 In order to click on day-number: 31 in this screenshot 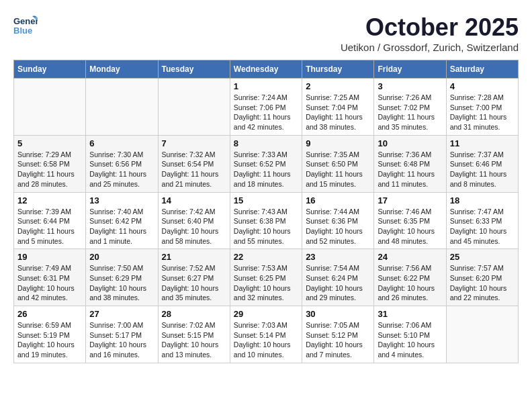, I will do `click(410, 314)`.